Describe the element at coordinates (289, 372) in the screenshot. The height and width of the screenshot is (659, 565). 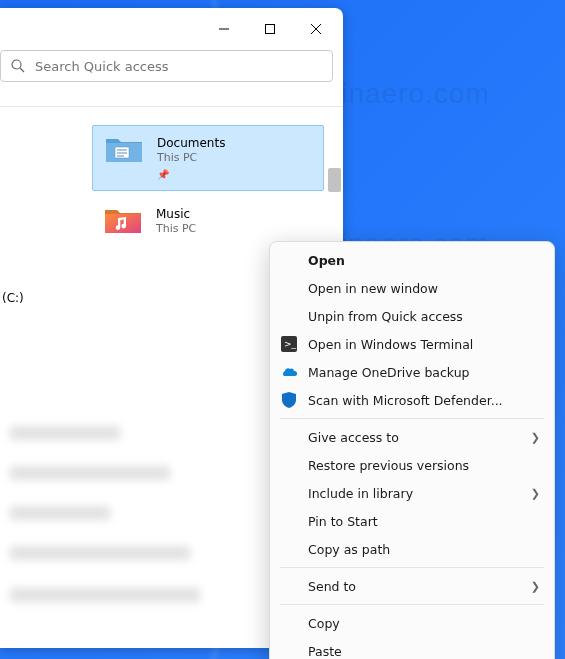
I see `onedrive-icon` at that location.